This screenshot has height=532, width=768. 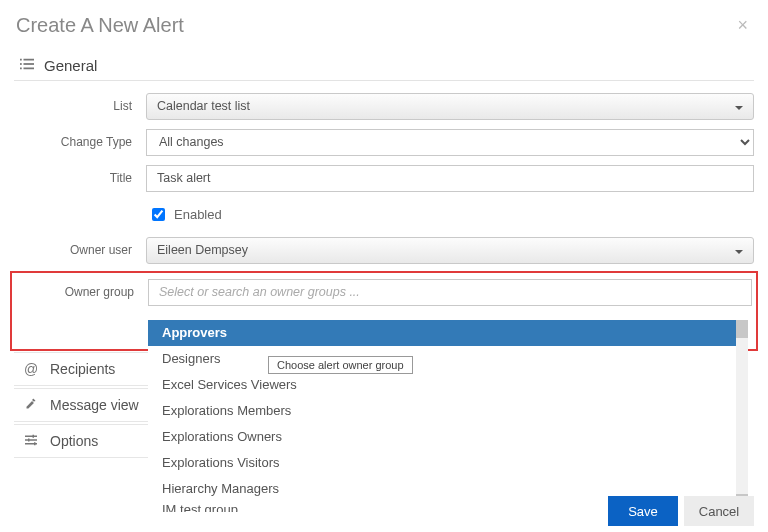 I want to click on list-icon, so click(x=27, y=66).